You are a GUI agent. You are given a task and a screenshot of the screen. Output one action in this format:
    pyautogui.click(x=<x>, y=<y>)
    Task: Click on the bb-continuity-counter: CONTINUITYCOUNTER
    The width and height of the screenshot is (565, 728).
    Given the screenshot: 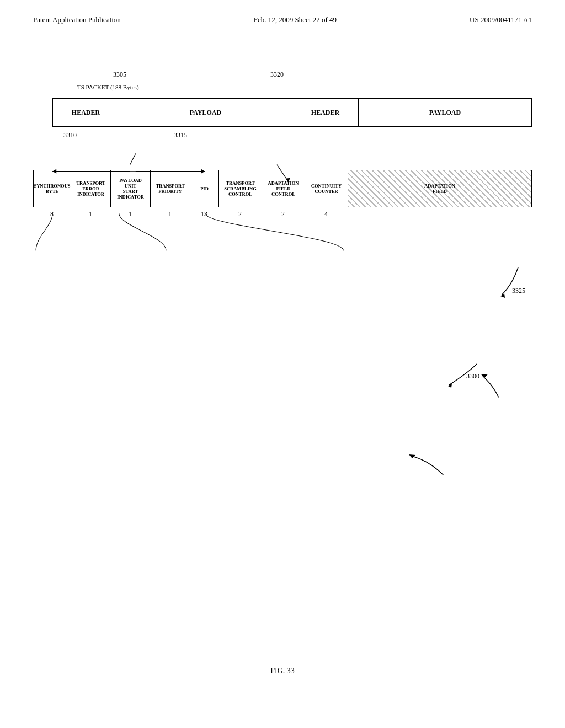 What is the action you would take?
    pyautogui.click(x=327, y=189)
    